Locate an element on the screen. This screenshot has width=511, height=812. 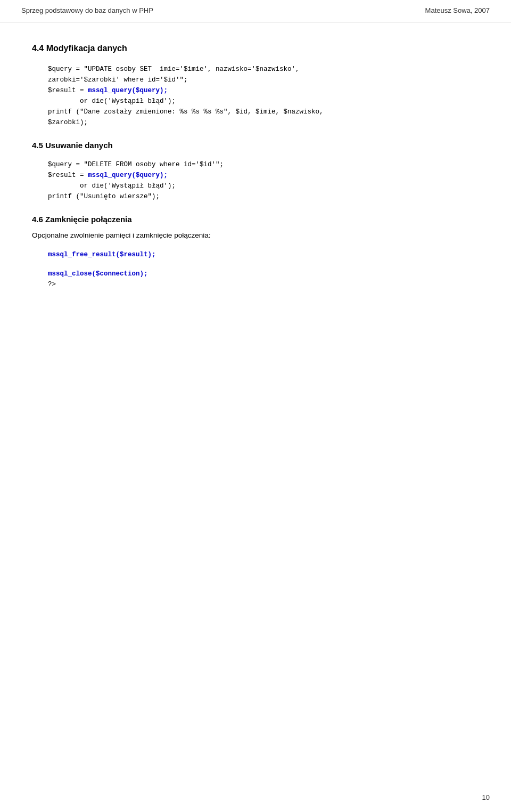
header-author: Mateusz Sowa, 2007 is located at coordinates (458, 11).